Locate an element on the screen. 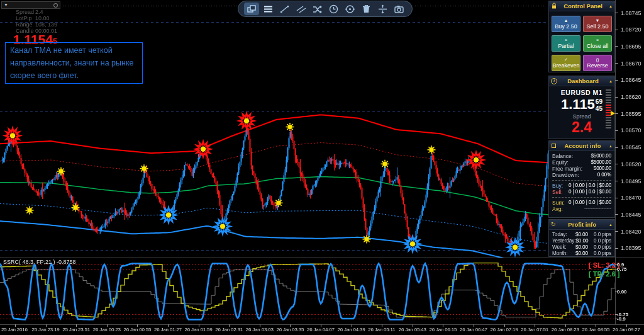  price-axis-label: 1.08645 is located at coordinates (631, 80).